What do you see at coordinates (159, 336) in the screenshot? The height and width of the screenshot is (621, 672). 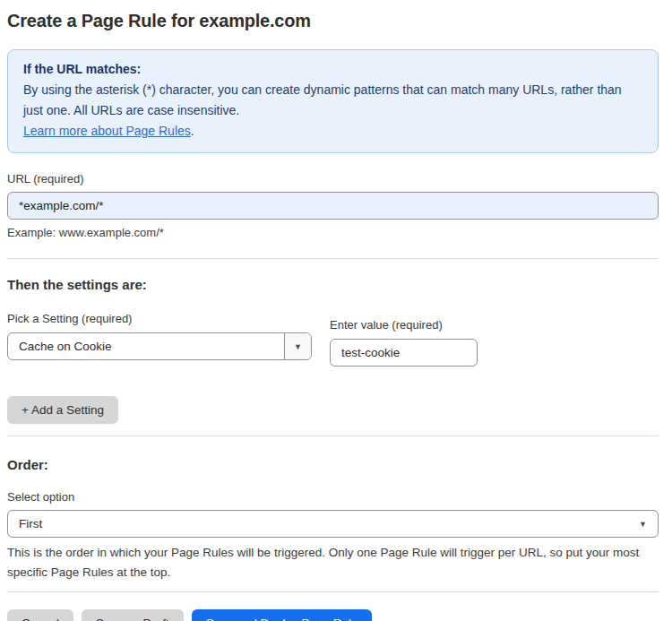 I see `pick-setting-column: Pick a Setting (required) Cache on Cooki…` at bounding box center [159, 336].